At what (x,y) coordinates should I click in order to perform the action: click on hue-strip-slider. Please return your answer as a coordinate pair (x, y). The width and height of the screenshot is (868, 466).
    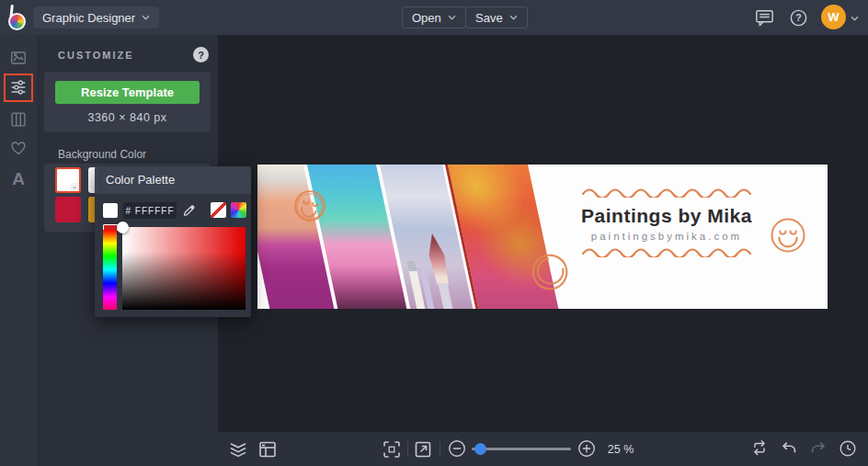
    Looking at the image, I should click on (110, 270).